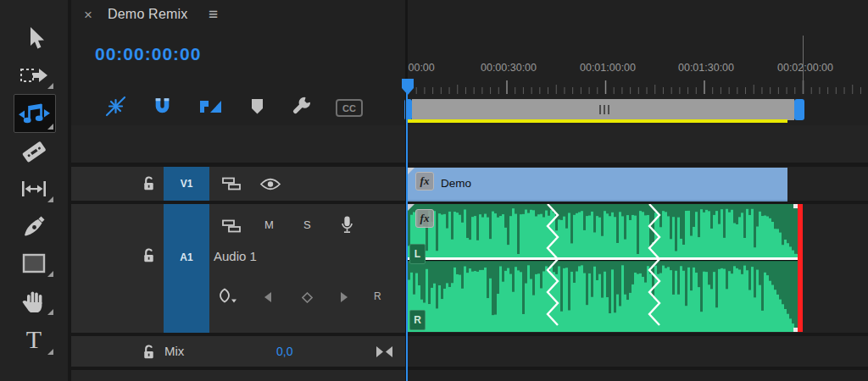  What do you see at coordinates (236, 256) in the screenshot?
I see `audio-track-name: Audio 1` at bounding box center [236, 256].